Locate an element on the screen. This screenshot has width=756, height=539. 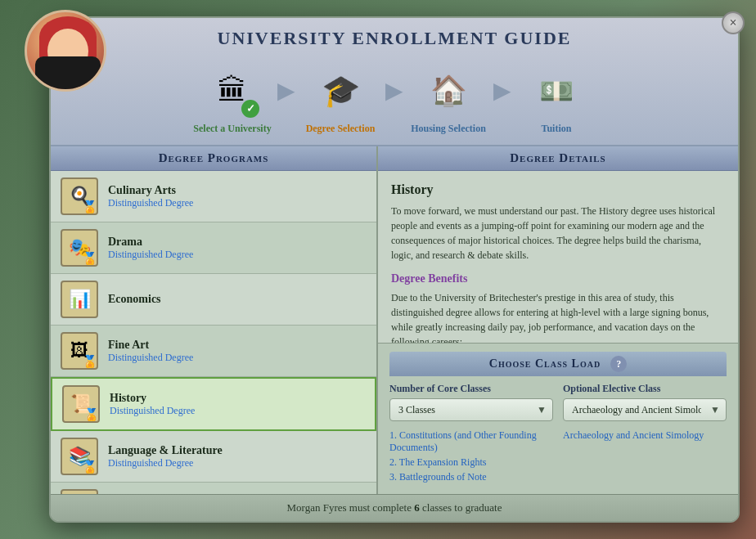
elective-select-wrapper: Archaeology and Ancient Simology None ▼ is located at coordinates (645, 410).